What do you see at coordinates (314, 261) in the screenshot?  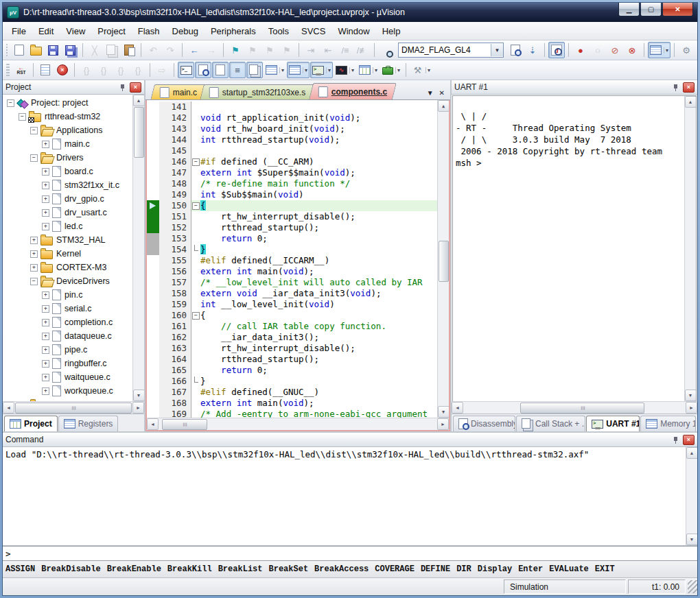 I see `code-line-body: #elif defined(__ICCARM__)` at bounding box center [314, 261].